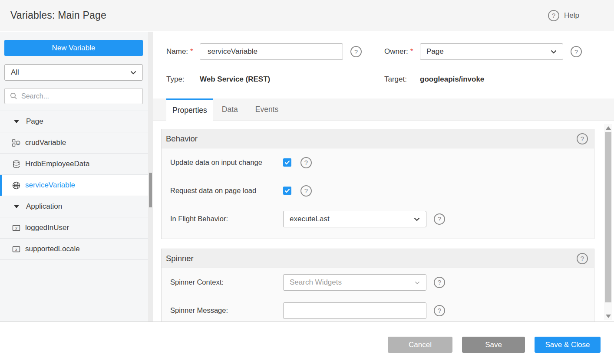 The width and height of the screenshot is (614, 364). Describe the element at coordinates (267, 109) in the screenshot. I see `tab-events: Events` at that location.